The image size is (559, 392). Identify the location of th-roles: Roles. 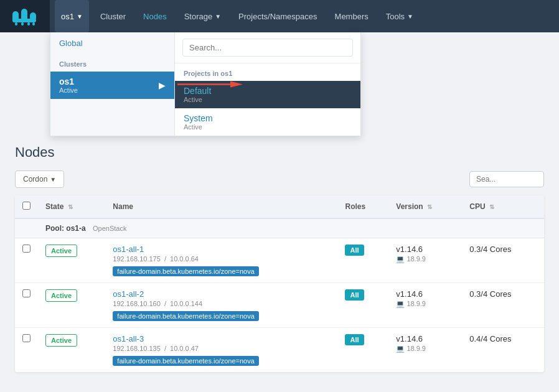
(363, 207).